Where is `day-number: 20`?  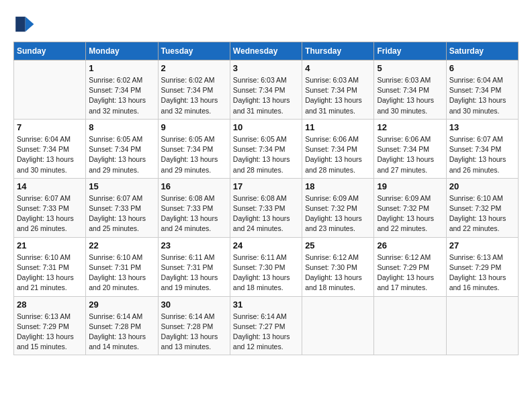 day-number: 20 is located at coordinates (482, 187).